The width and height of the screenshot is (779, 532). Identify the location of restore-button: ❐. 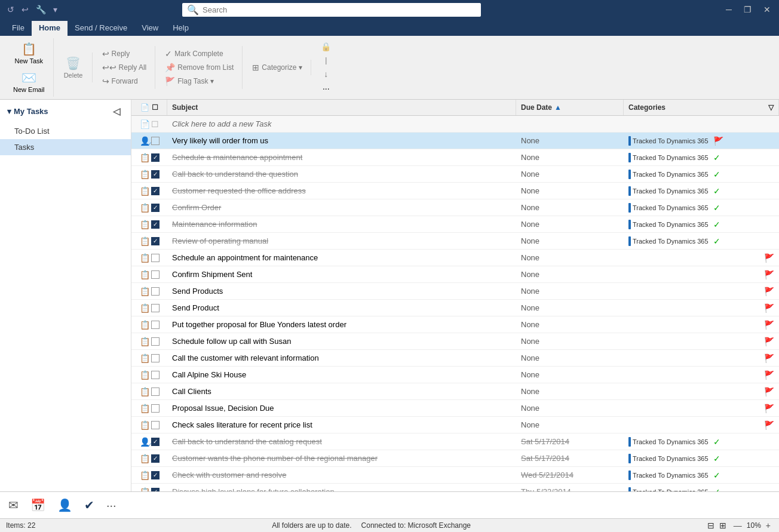
(748, 10).